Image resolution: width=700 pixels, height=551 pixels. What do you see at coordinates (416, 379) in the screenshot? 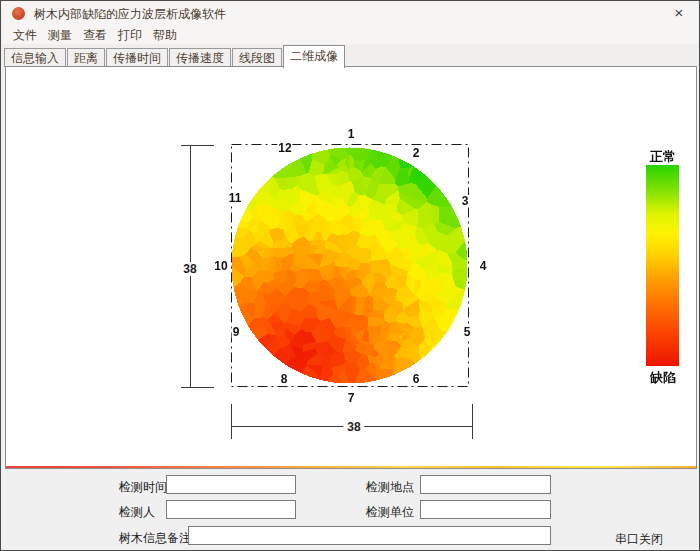
I see `sensor-label-6: 6` at bounding box center [416, 379].